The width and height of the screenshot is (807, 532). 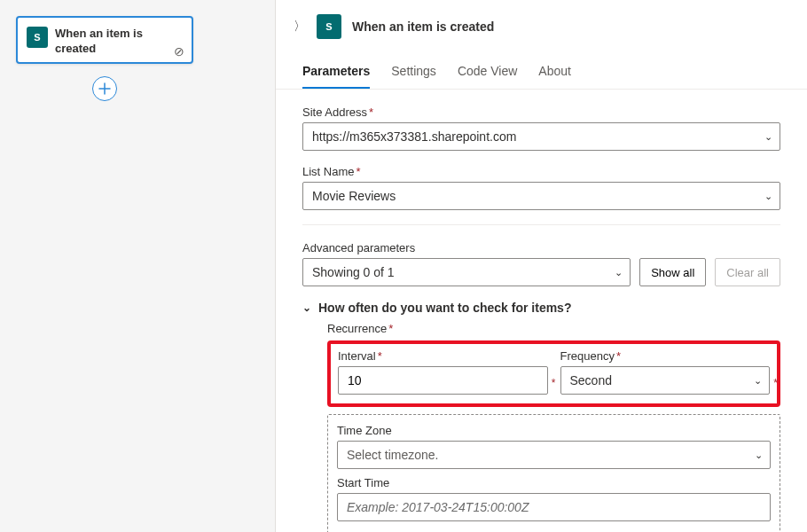 I want to click on trigger-card-title: When an item is created, so click(x=119, y=42).